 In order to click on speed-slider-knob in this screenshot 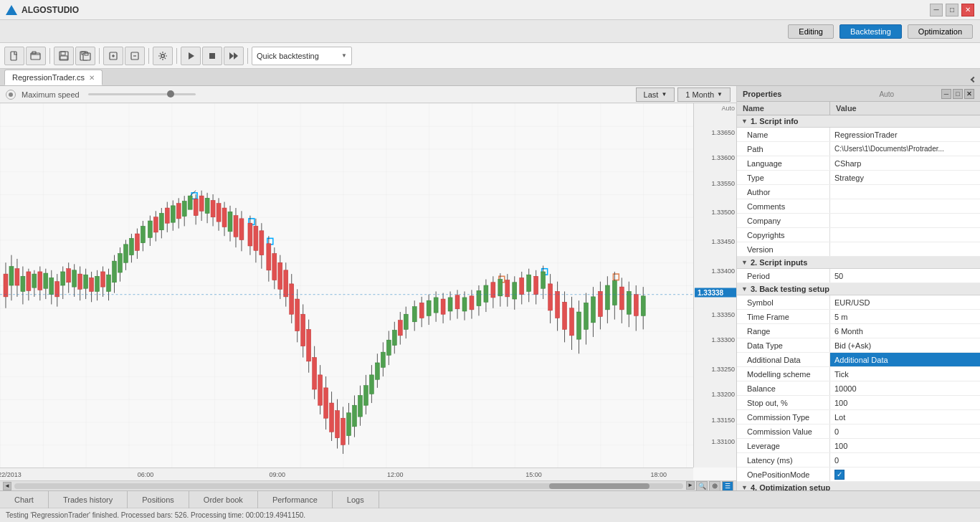, I will do `click(171, 94)`.